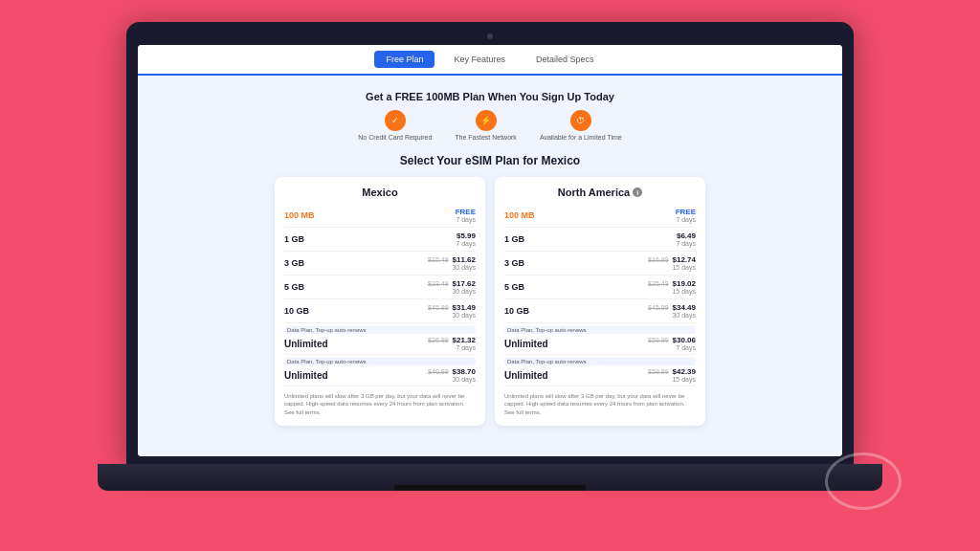 The image size is (980, 551). Describe the element at coordinates (684, 371) in the screenshot. I see `plan-price: $42.39` at that location.